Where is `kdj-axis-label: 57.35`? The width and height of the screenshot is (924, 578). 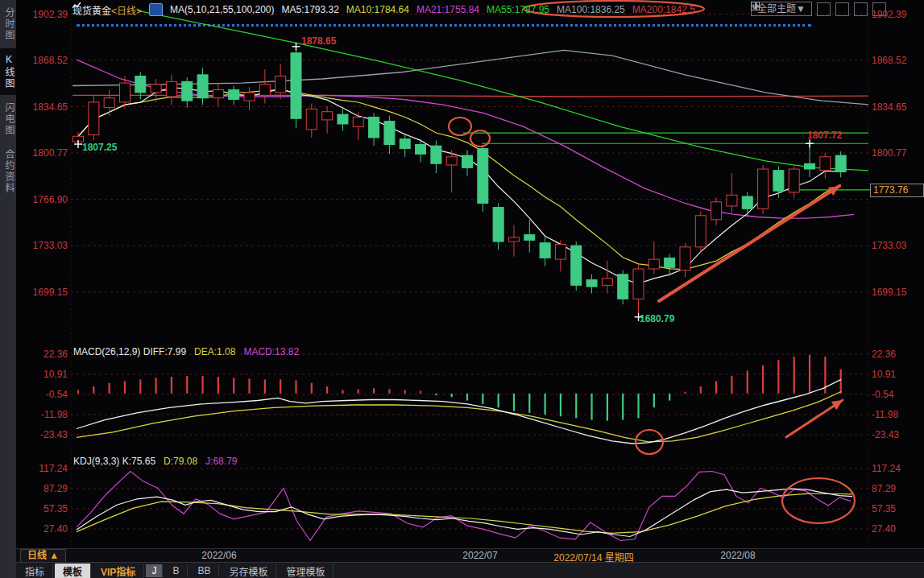
kdj-axis-label: 57.35 is located at coordinates (47, 509).